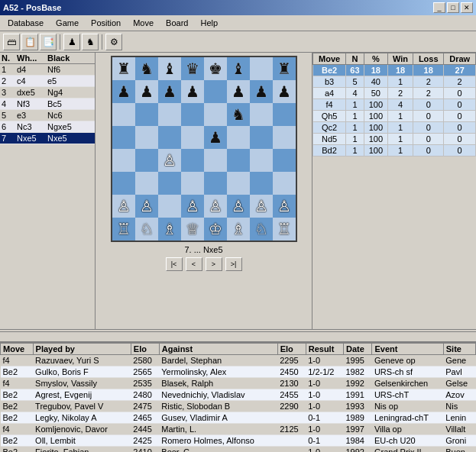  What do you see at coordinates (394, 116) in the screenshot?
I see `stats-row: Qh51100100` at bounding box center [394, 116].